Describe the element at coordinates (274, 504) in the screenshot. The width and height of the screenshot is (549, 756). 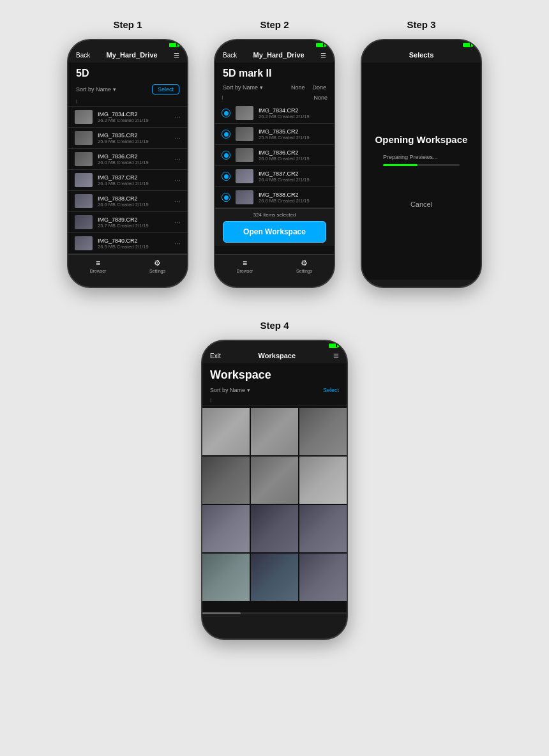
I see `photo-grid` at that location.